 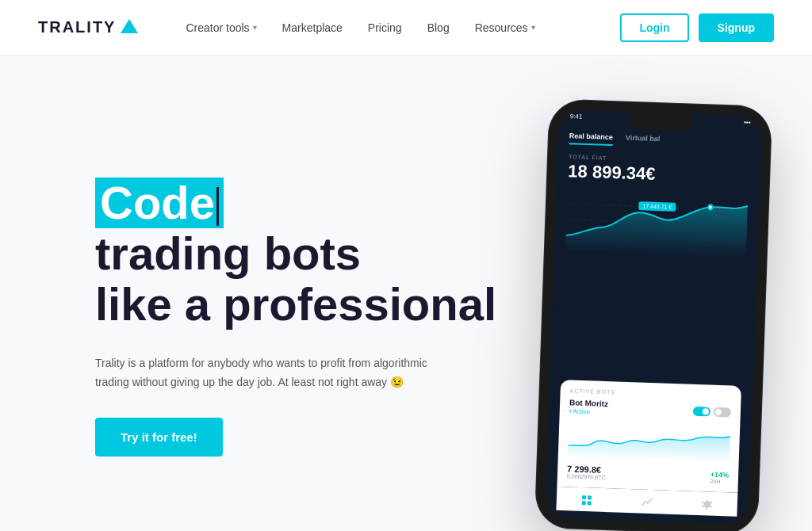 I want to click on phone-signal-icons: ▪▪▪, so click(x=747, y=122).